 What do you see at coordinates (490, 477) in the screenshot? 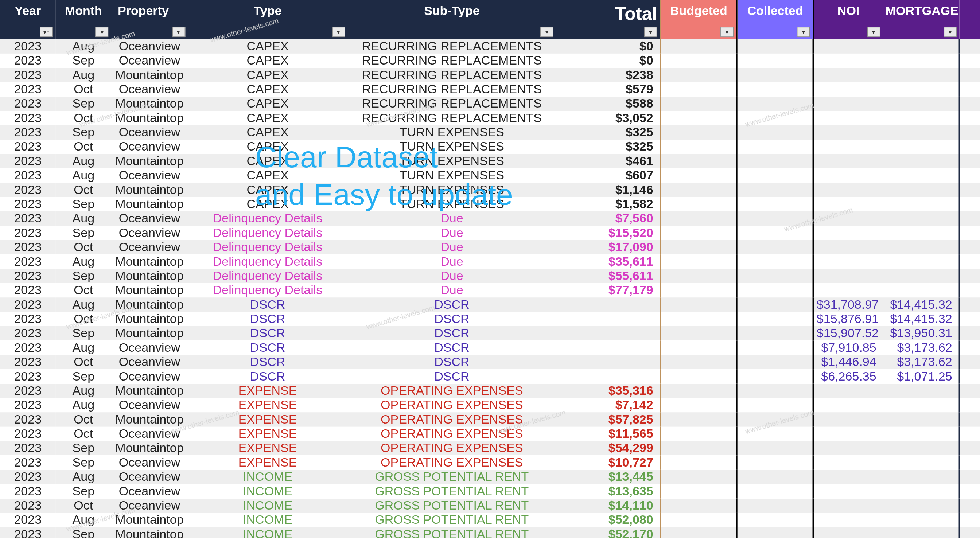
I see `table-row: 2023AugOceanviewINCOMEGROSS POTENTIAL RE…` at bounding box center [490, 477].